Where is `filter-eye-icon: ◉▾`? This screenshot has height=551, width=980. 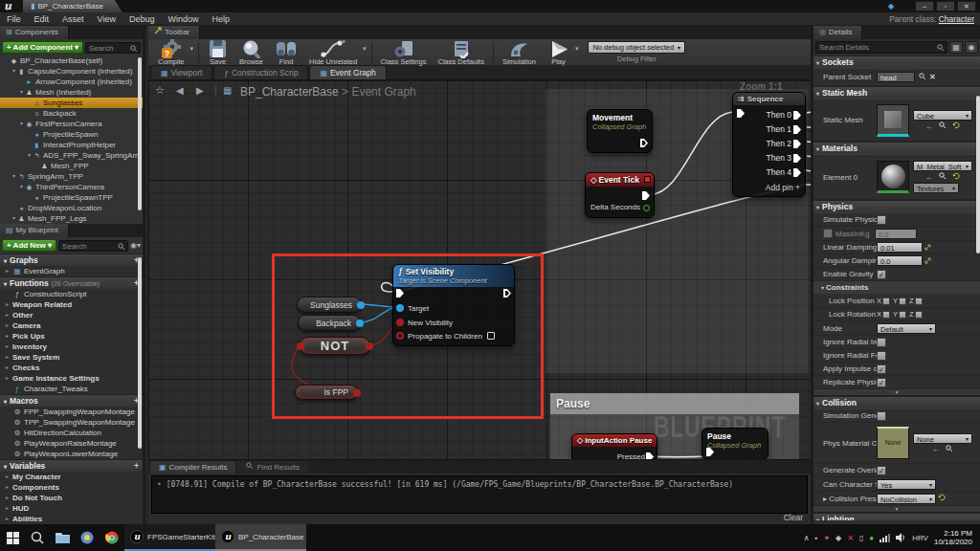 filter-eye-icon: ◉▾ is located at coordinates (136, 245).